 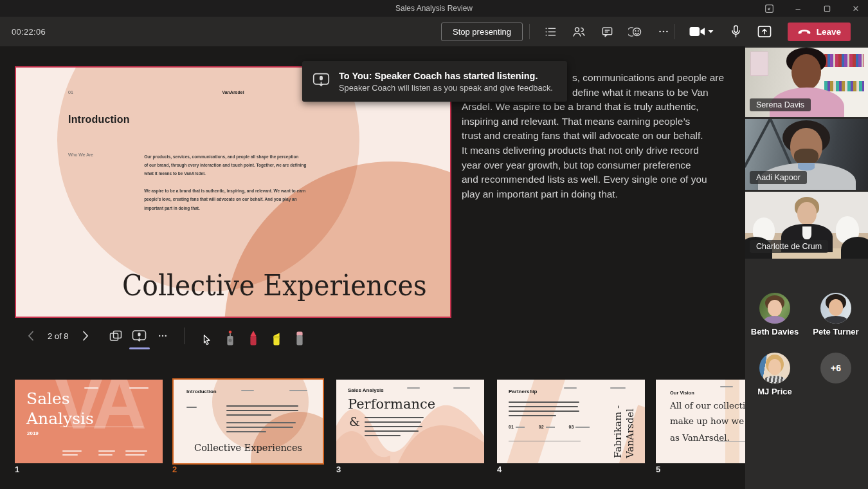 What do you see at coordinates (559, 32) in the screenshot?
I see `toolbar-center-group: Stop presenting` at bounding box center [559, 32].